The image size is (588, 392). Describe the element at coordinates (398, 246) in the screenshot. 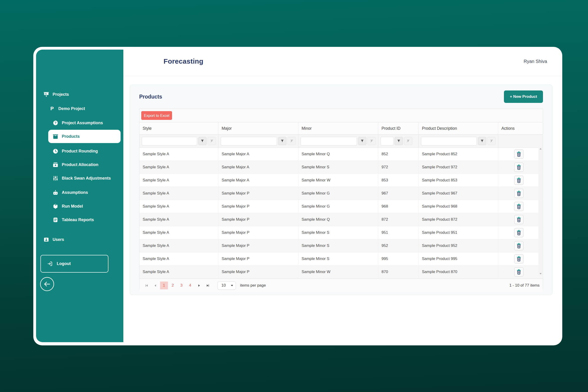

I see `cell-product-id: 952` at that location.